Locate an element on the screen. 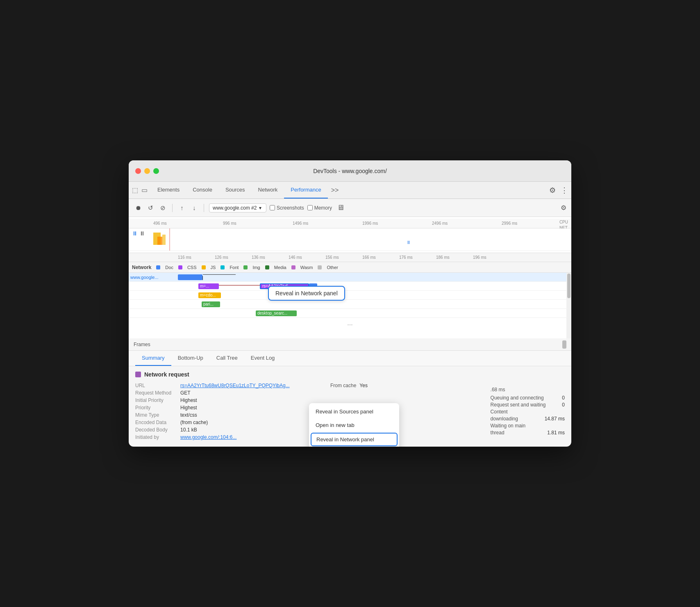 The height and width of the screenshot is (607, 700). bar-google is located at coordinates (190, 277).